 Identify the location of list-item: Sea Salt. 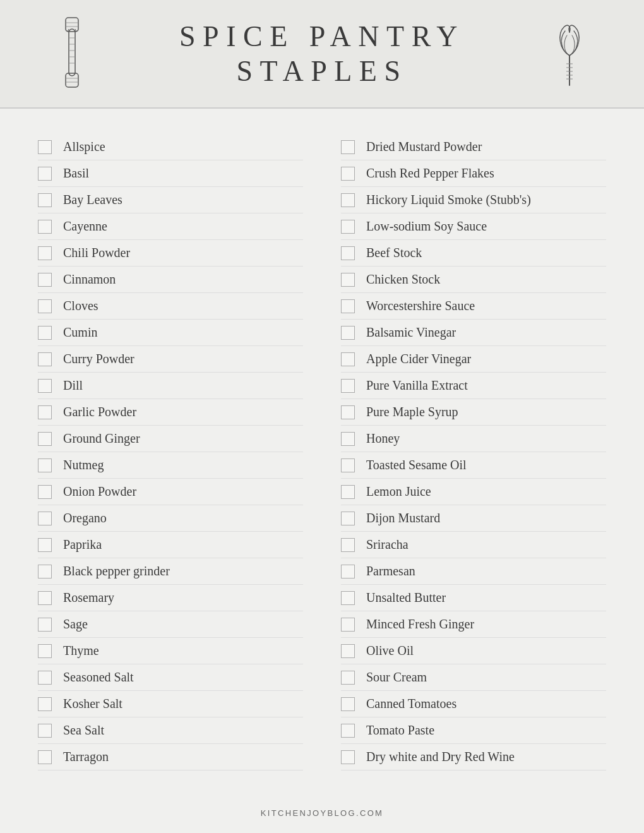
(170, 731).